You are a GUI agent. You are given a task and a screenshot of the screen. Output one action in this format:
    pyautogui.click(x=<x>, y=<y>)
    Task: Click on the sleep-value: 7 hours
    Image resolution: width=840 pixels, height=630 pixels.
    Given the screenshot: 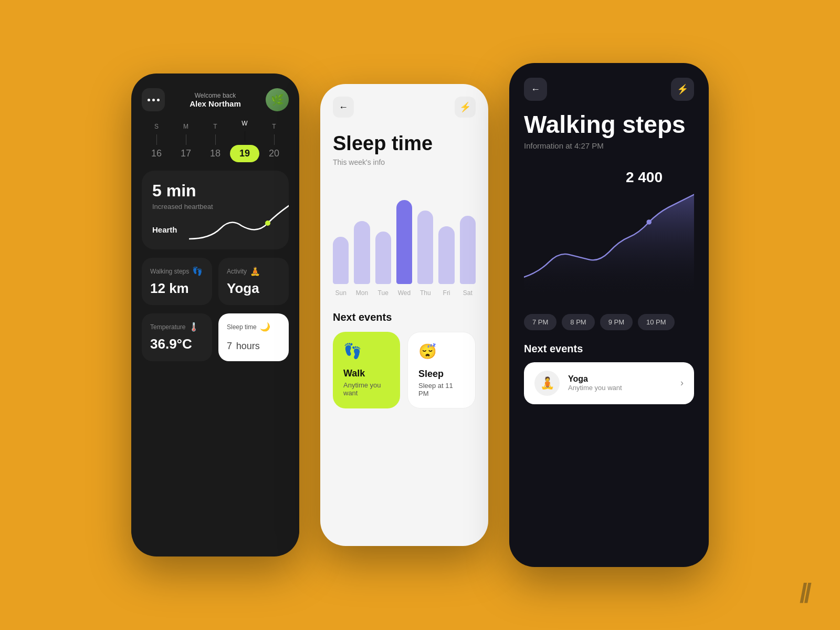 What is the action you would take?
    pyautogui.click(x=254, y=344)
    